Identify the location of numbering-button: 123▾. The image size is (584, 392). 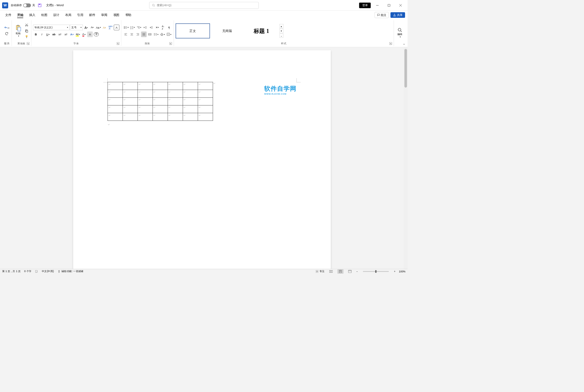
(133, 27).